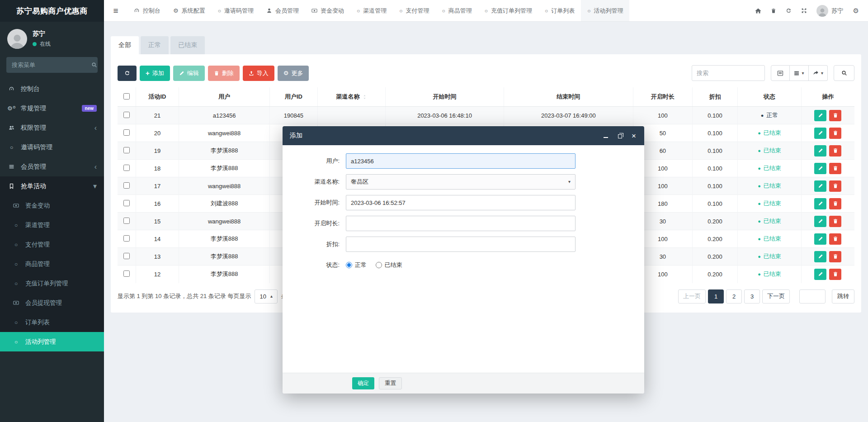  I want to click on col-header-6: 开启时长, so click(663, 97).